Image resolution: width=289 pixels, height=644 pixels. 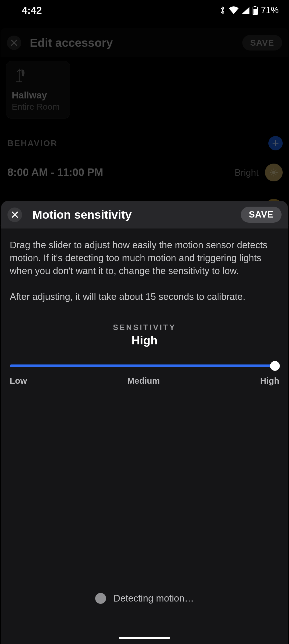 What do you see at coordinates (144, 328) in the screenshot?
I see `sensitivity-heading: SENSITIVITY` at bounding box center [144, 328].